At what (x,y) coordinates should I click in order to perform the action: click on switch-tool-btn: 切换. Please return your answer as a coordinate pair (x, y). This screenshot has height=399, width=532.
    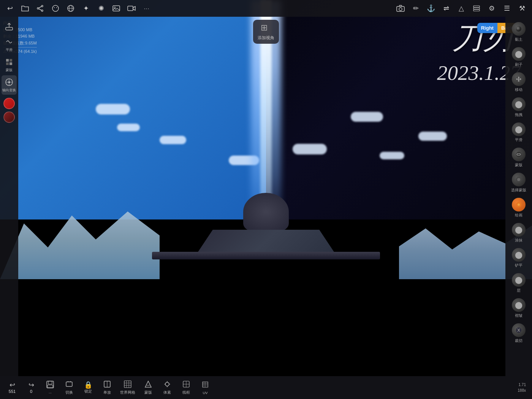
    Looking at the image, I should click on (69, 388).